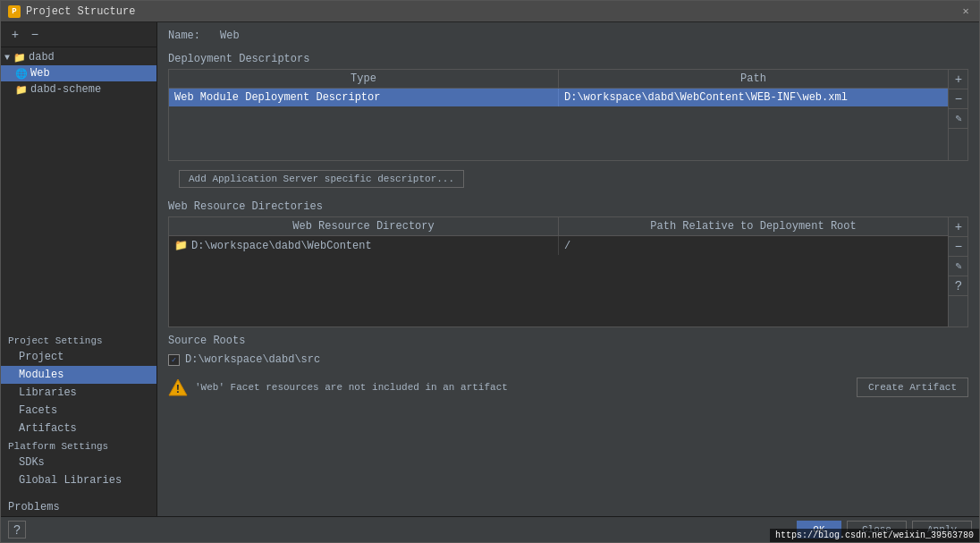 The width and height of the screenshot is (980, 543). I want to click on tree-label-scheme: dabd-scheme, so click(66, 89).